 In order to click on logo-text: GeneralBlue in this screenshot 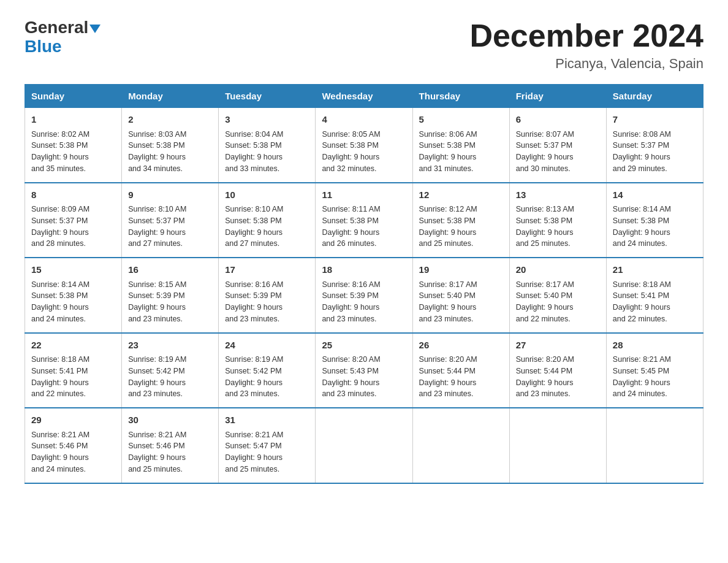, I will do `click(63, 37)`.